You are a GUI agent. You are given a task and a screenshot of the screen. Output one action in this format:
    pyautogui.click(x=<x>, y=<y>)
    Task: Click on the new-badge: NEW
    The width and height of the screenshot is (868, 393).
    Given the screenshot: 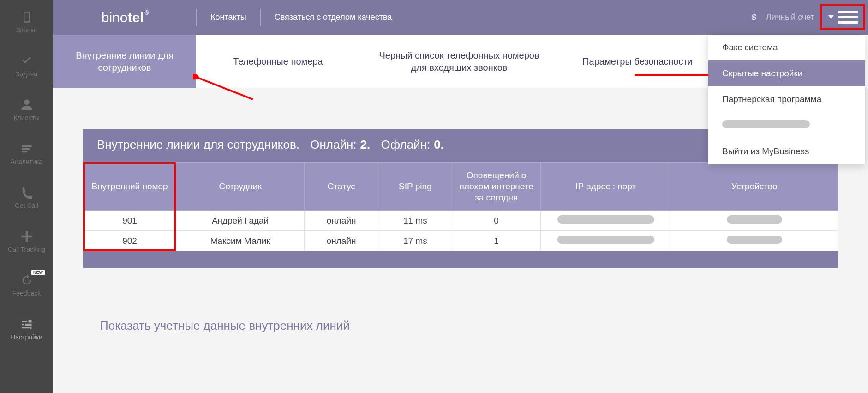 What is the action you would take?
    pyautogui.click(x=38, y=272)
    